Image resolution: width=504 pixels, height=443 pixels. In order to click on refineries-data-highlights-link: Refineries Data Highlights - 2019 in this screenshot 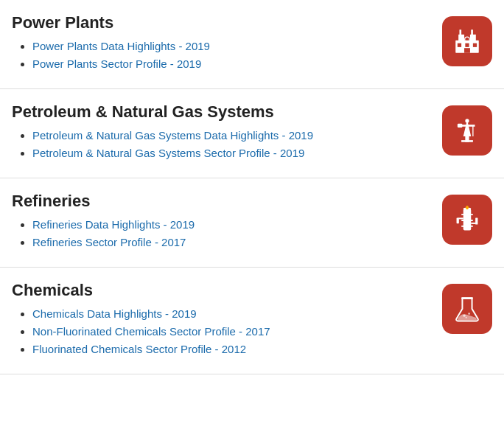, I will do `click(113, 224)`.